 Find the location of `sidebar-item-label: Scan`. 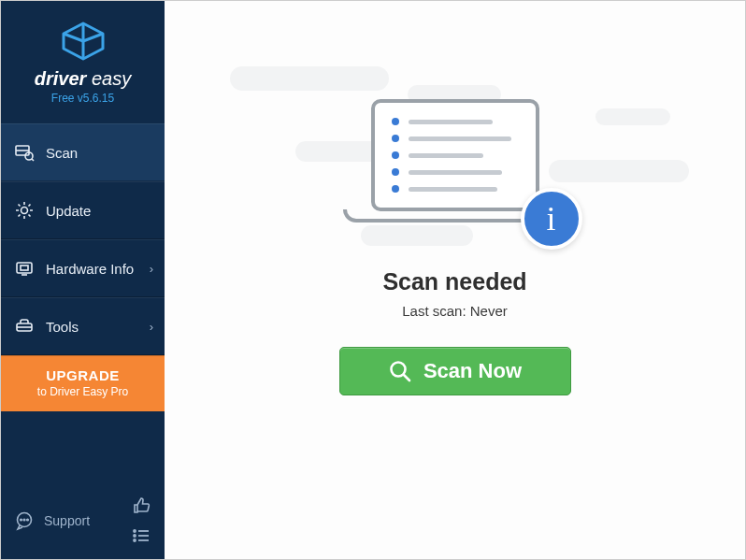

sidebar-item-label: Scan is located at coordinates (62, 153).